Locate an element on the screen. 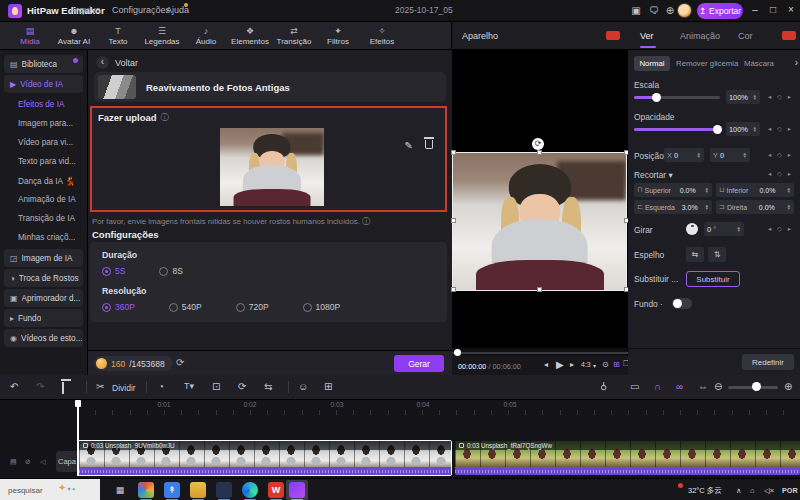  hitpaw-taskbar-active is located at coordinates (297, 490).